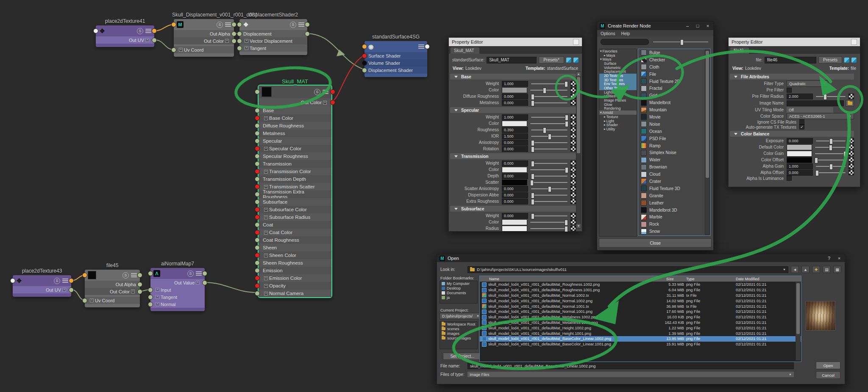 The height and width of the screenshot is (392, 868). I want to click on node-row-surface-shader: Surface Shader, so click(396, 56).